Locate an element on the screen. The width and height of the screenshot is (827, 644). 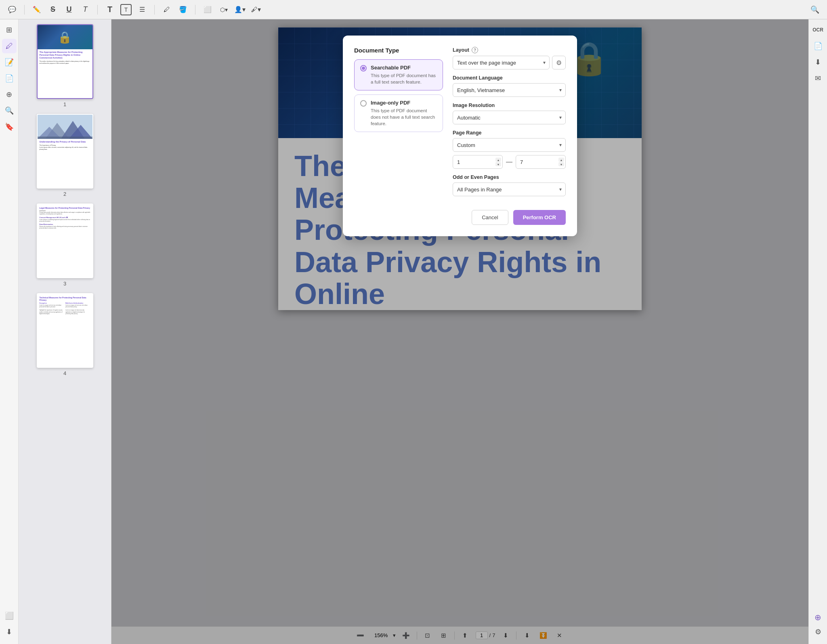
thumbnail-2: Understanding the Privacy of Personal Da… is located at coordinates (65, 155).